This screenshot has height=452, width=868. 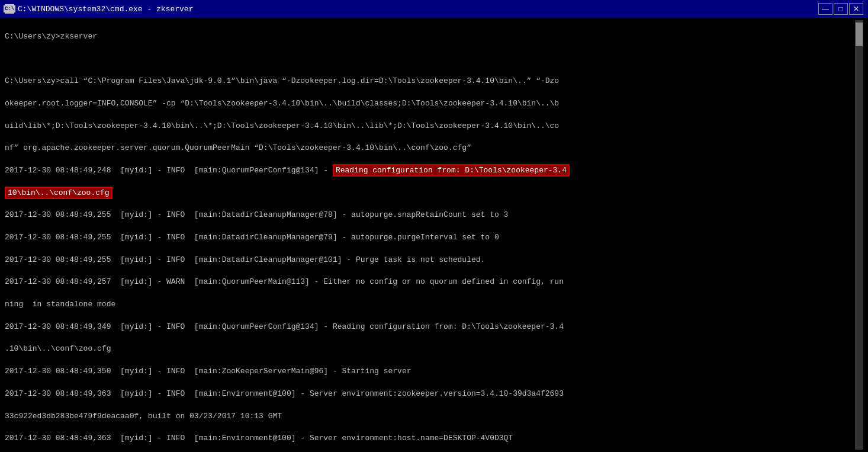 I want to click on line-14: 2017-12-30 08:48:49,349 [myid:] - INFO […, so click(x=430, y=327).